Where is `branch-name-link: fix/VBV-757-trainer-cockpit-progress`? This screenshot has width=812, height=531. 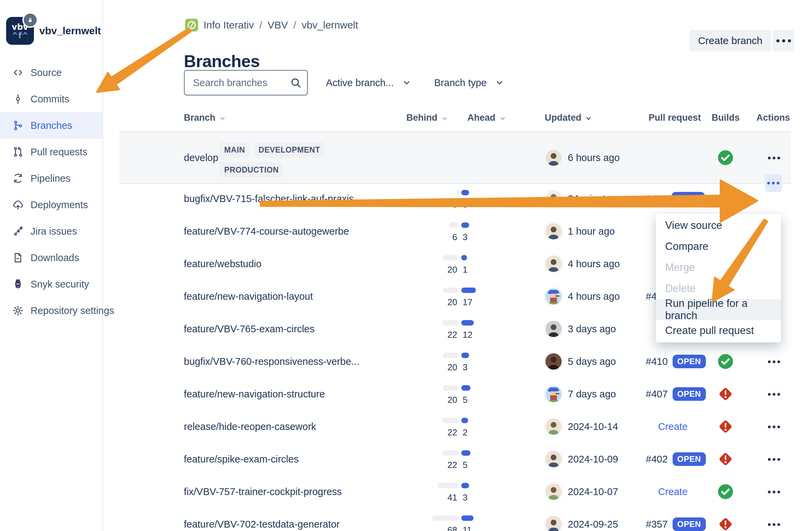
branch-name-link: fix/VBV-757-trainer-cockpit-progress is located at coordinates (263, 492).